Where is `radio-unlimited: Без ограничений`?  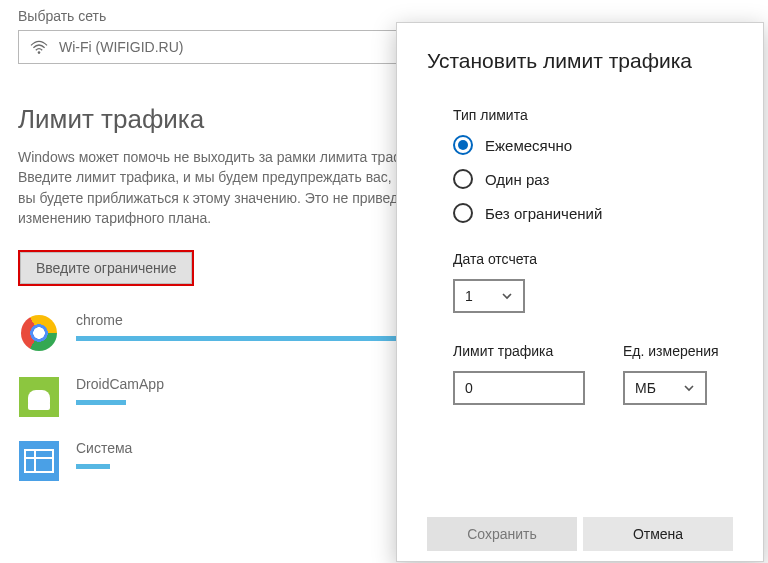
radio-unlimited: Без ограничений is located at coordinates (593, 213).